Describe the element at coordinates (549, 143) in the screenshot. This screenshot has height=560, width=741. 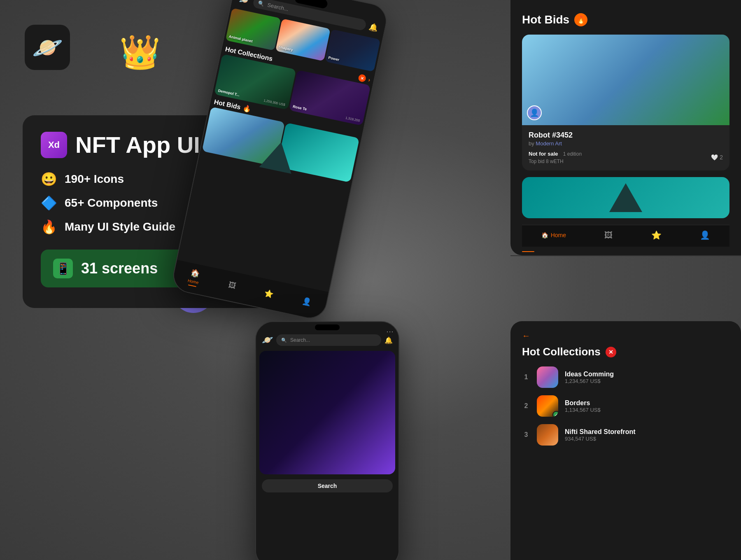
I see `nft-creator: Modern Art` at that location.